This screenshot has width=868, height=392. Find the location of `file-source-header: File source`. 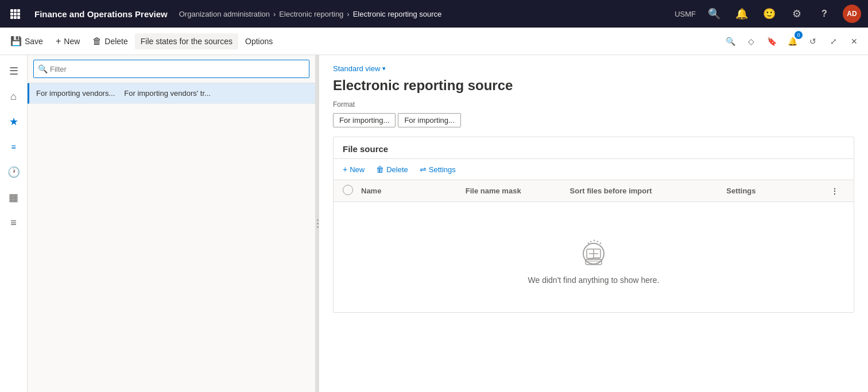

file-source-header: File source is located at coordinates (594, 148).